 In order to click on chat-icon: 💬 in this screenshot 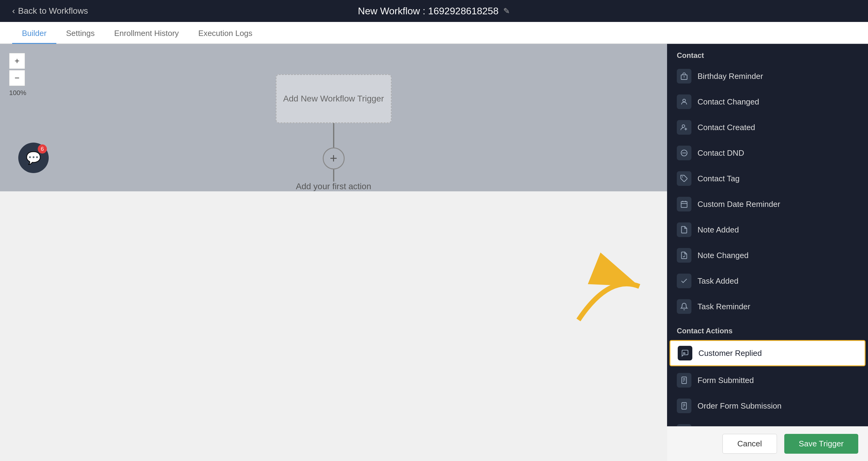, I will do `click(34, 158)`.